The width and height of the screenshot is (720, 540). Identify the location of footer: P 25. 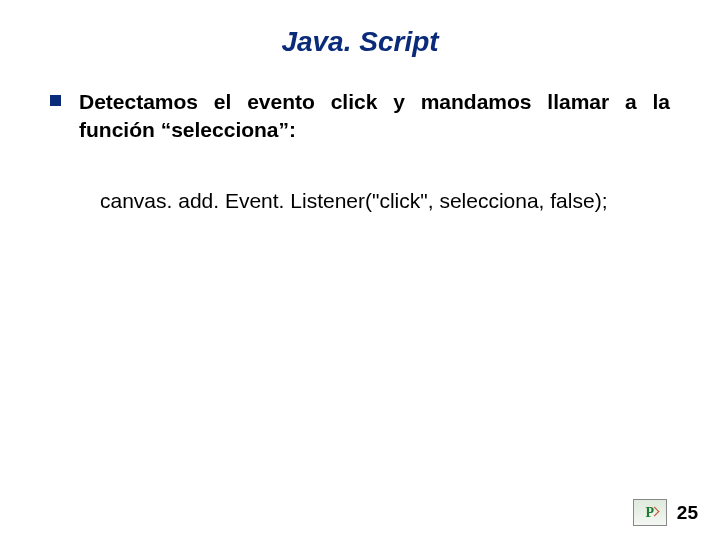
(666, 512).